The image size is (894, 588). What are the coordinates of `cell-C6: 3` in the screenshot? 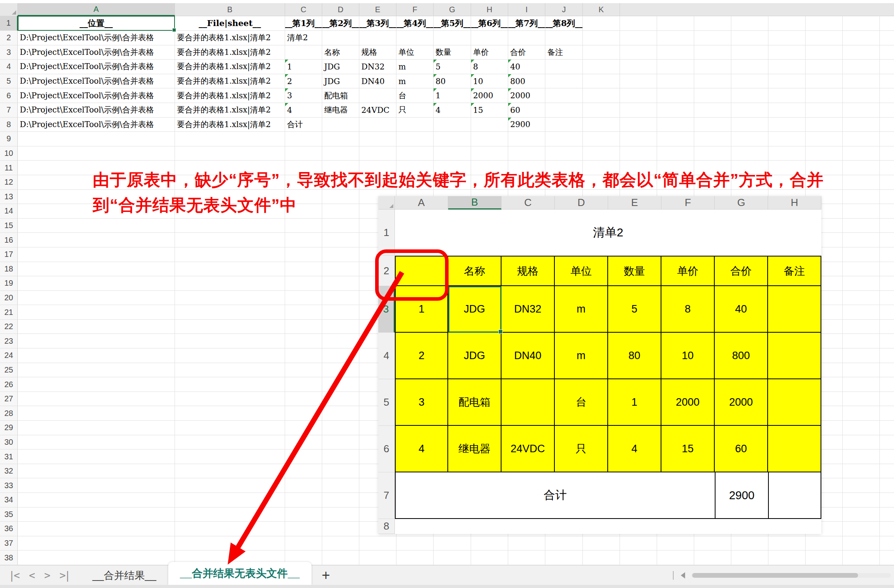 It's located at (304, 96).